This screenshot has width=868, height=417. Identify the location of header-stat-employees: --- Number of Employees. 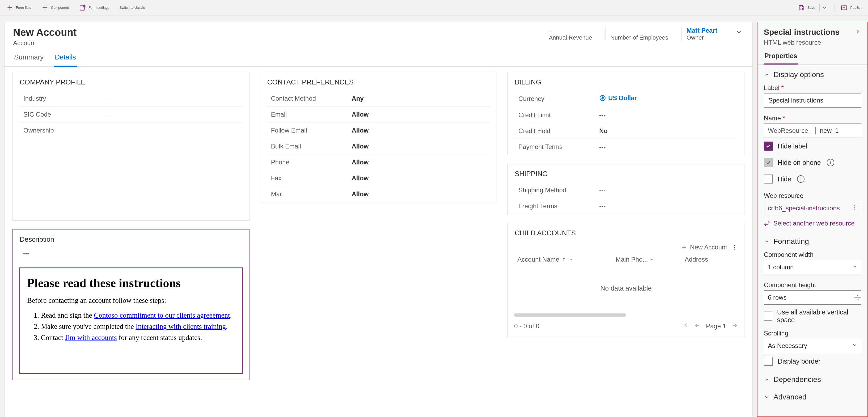
(639, 34).